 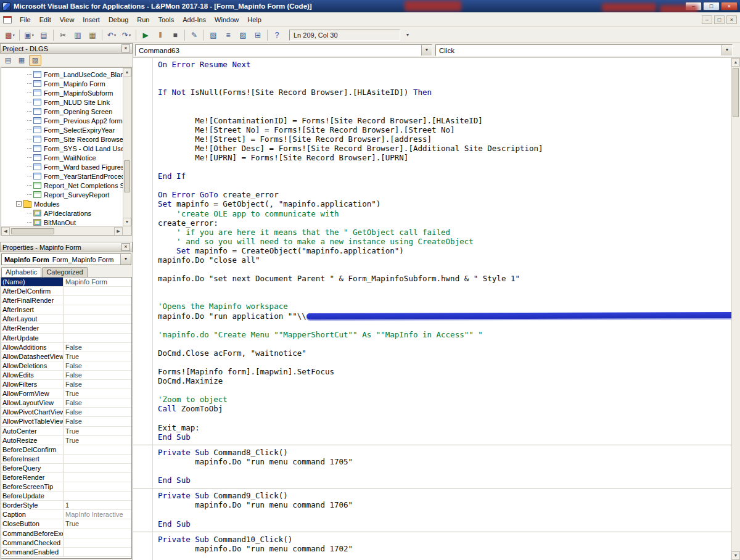 I want to click on property-row: AfterRender, so click(x=67, y=328).